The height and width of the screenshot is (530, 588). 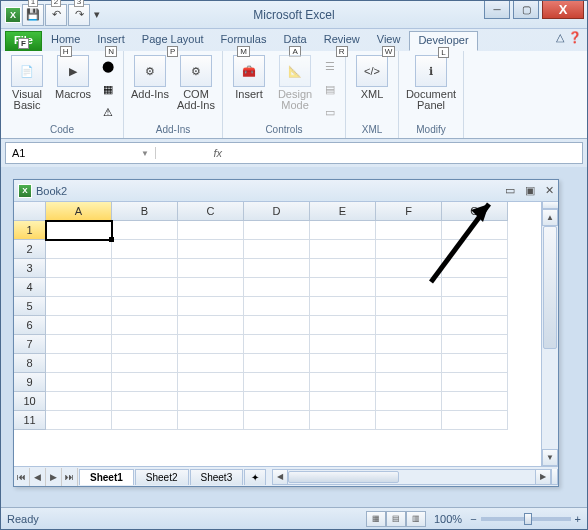 What do you see at coordinates (510, 190) in the screenshot?
I see `book-minimize-icon: ▭` at bounding box center [510, 190].